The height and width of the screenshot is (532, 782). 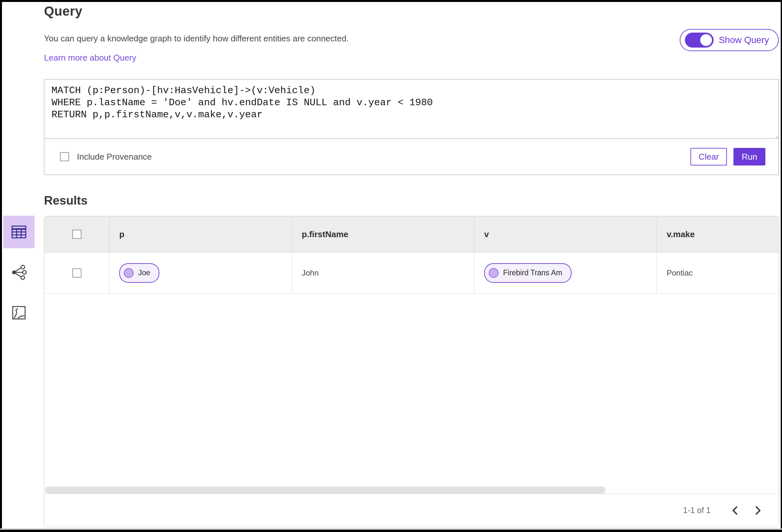 What do you see at coordinates (19, 232) in the screenshot?
I see `table-icon` at bounding box center [19, 232].